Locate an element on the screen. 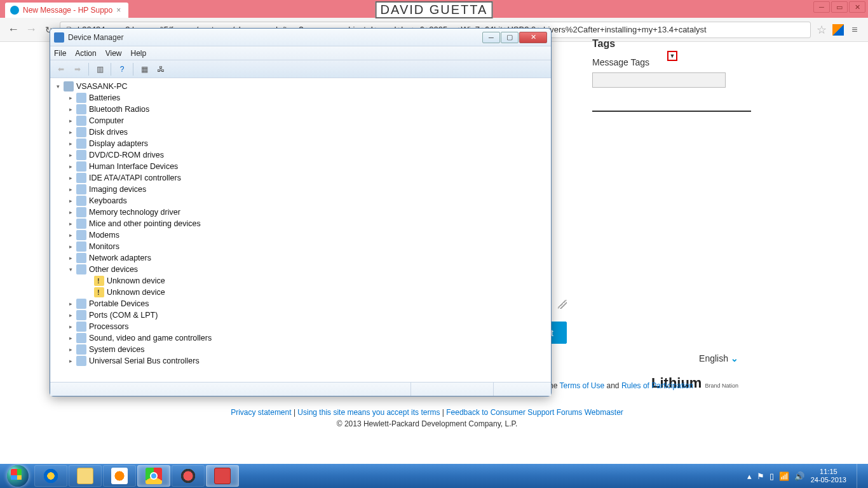 The height and width of the screenshot is (488, 868). tree-category: Mice and other pointing devices is located at coordinates (301, 224).